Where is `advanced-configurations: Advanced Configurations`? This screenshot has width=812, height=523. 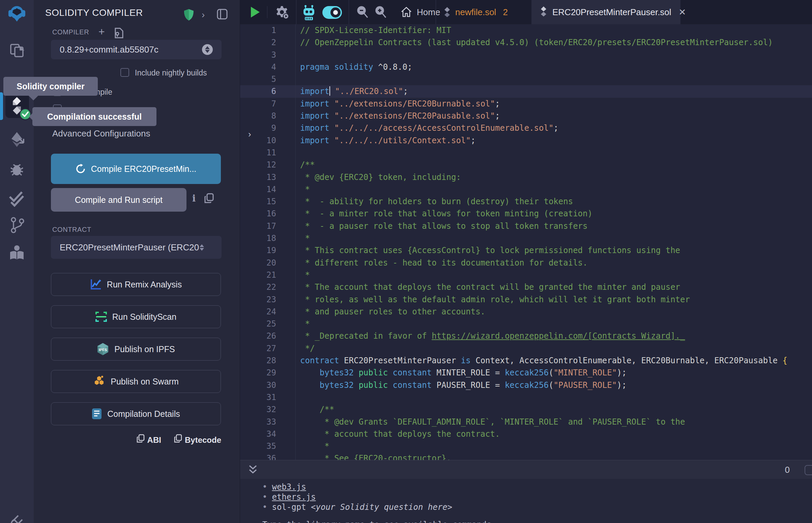
advanced-configurations: Advanced Configurations is located at coordinates (101, 134).